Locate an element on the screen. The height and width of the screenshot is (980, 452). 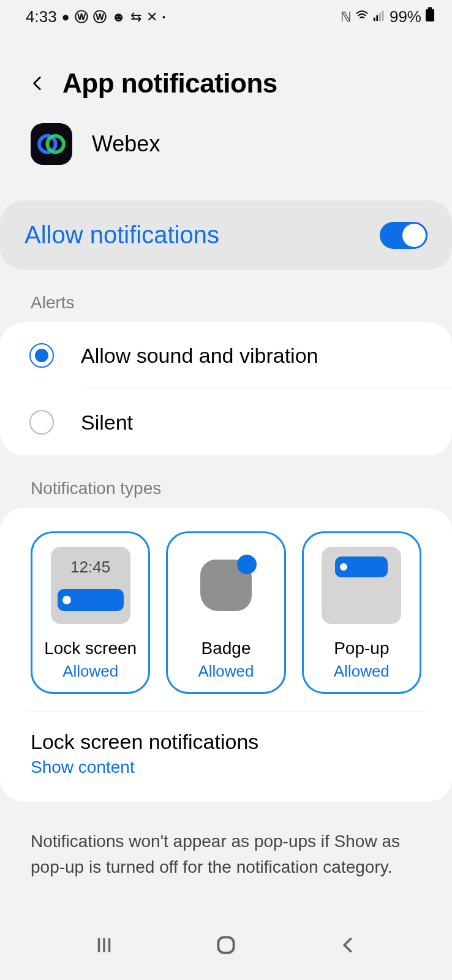
section-label-types: Notification types is located at coordinates (226, 482).